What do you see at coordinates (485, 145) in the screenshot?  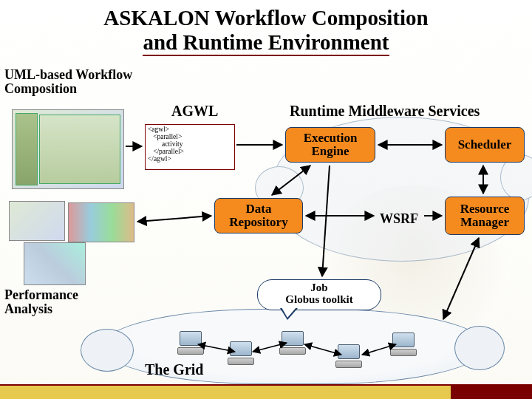 I see `scheduler-node: Scheduler` at bounding box center [485, 145].